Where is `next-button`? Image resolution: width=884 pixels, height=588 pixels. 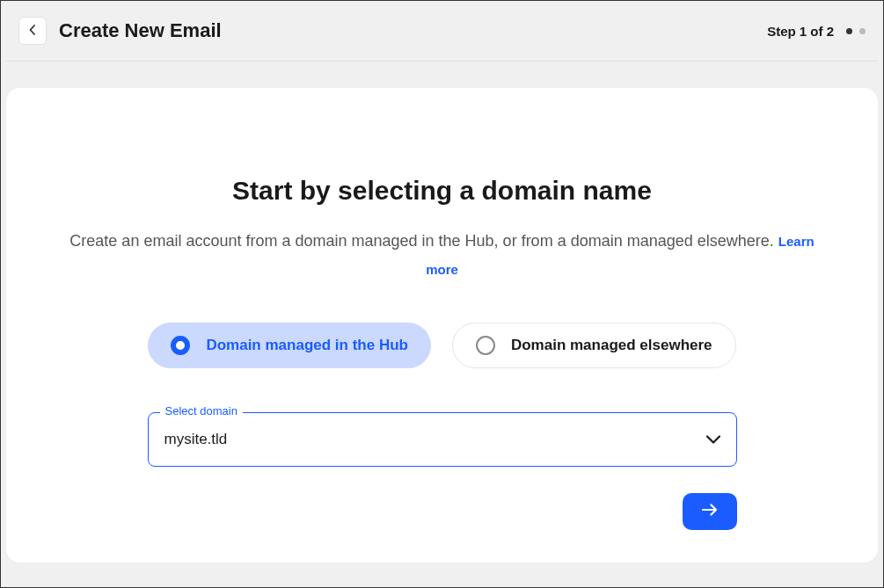
next-button is located at coordinates (710, 512).